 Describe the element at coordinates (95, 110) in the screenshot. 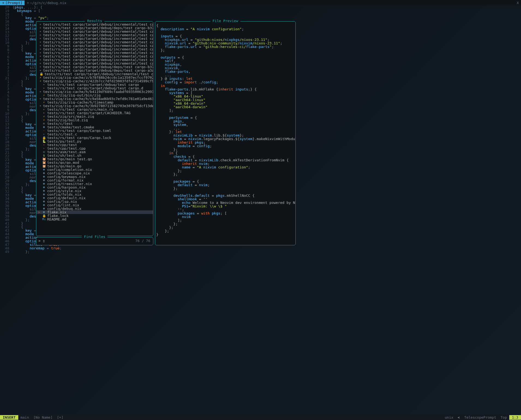

I see `result-item: ∘tests/rs/test_cargo/src/main.rs` at that location.